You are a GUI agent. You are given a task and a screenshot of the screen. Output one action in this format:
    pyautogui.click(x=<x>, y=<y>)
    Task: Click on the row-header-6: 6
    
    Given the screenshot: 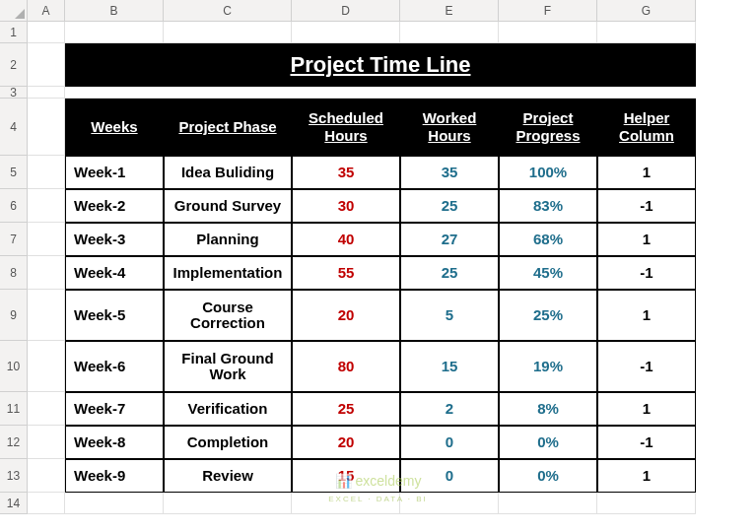 What is the action you would take?
    pyautogui.click(x=14, y=206)
    